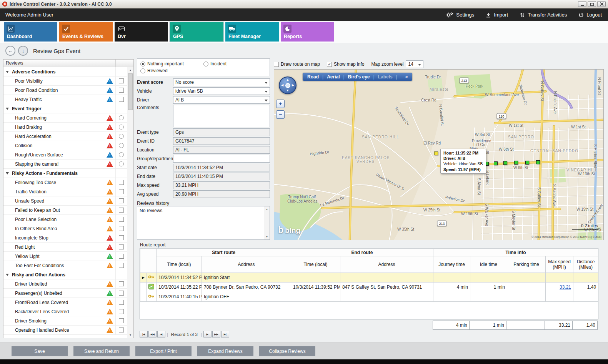  Describe the element at coordinates (130, 91) in the screenshot. I see `scrollbar-thumb` at that location.